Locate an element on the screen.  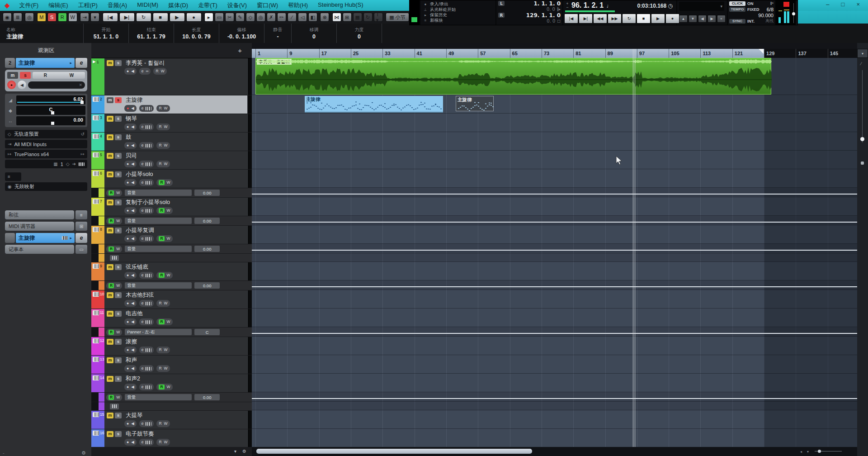
transport-button-6: ▶ is located at coordinates (658, 19).